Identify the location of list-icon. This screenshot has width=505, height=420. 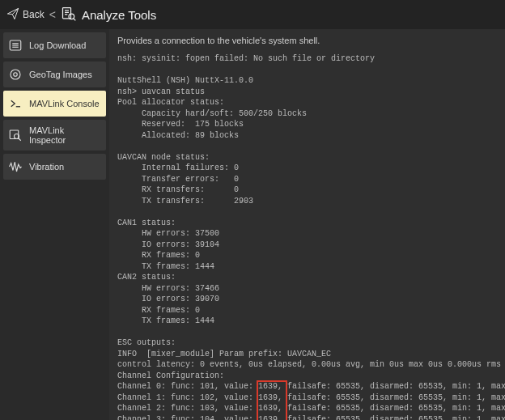
(15, 45).